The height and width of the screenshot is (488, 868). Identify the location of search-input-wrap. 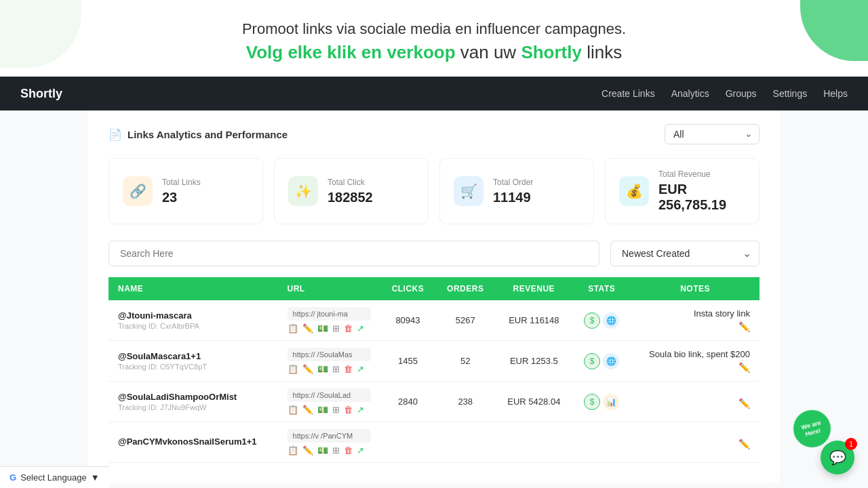
(354, 253).